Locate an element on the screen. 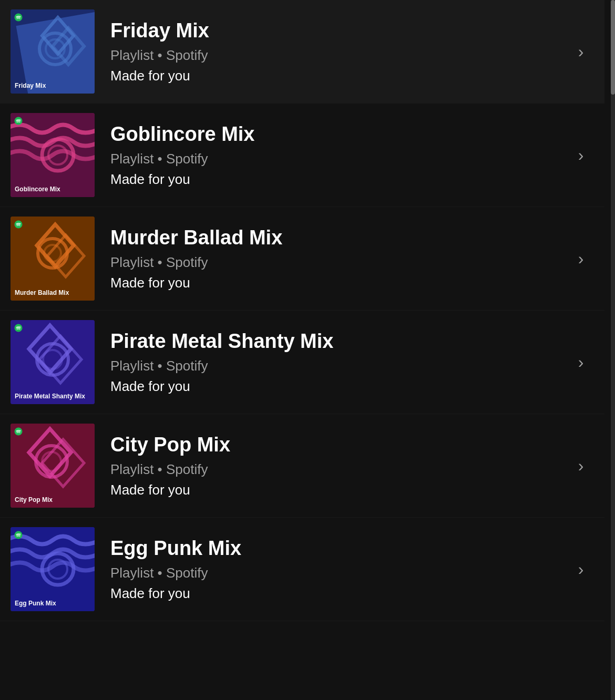  thumbnail-label: Goblincore Mix is located at coordinates (53, 190).